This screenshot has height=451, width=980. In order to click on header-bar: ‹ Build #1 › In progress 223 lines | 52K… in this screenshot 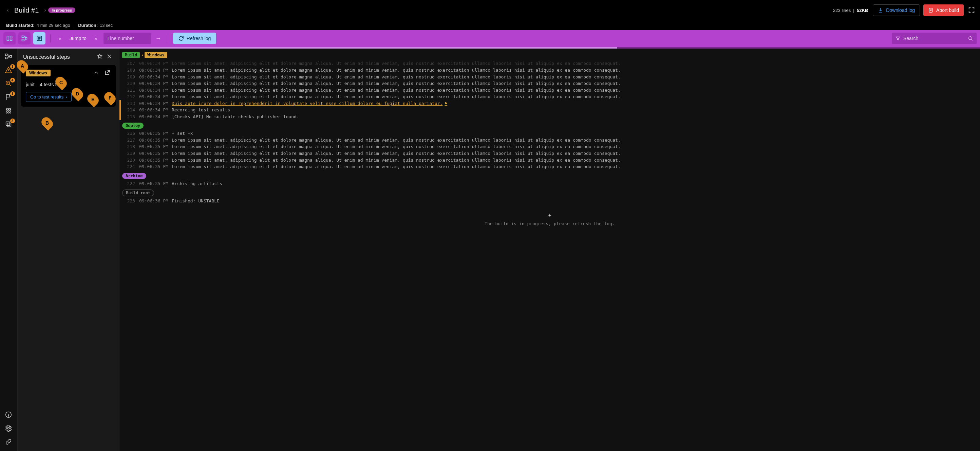, I will do `click(490, 10)`.